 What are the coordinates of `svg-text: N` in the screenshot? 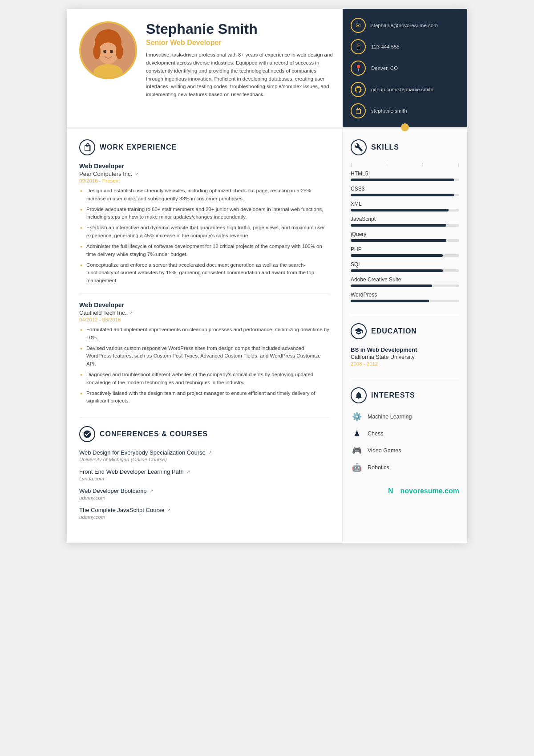 It's located at (391, 491).